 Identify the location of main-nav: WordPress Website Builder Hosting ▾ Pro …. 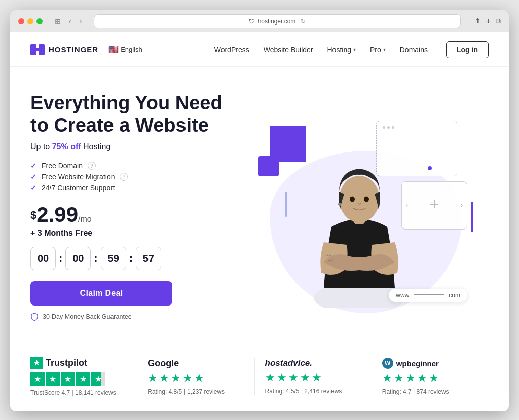
(352, 50).